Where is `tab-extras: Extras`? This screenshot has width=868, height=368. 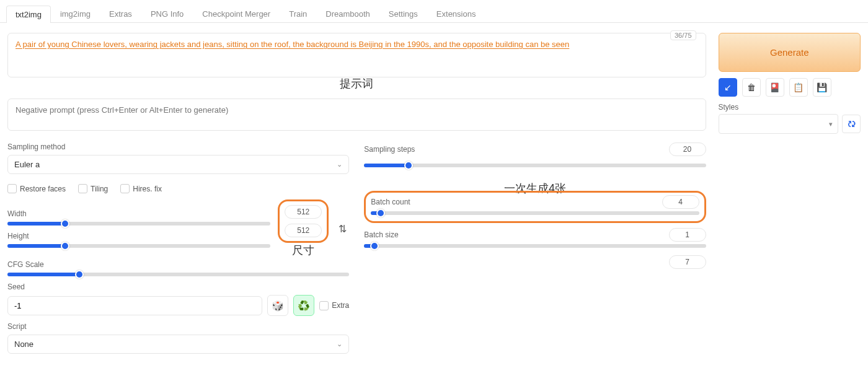 tab-extras: Extras is located at coordinates (120, 14).